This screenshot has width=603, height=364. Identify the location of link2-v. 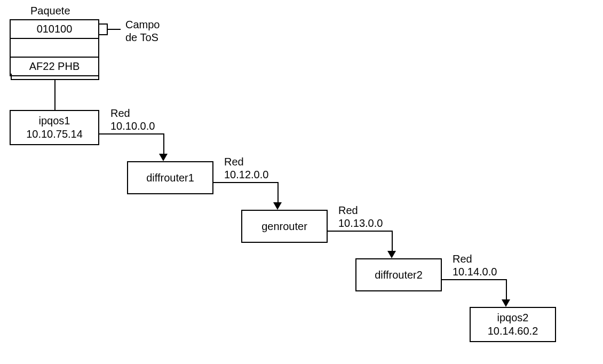
(278, 193).